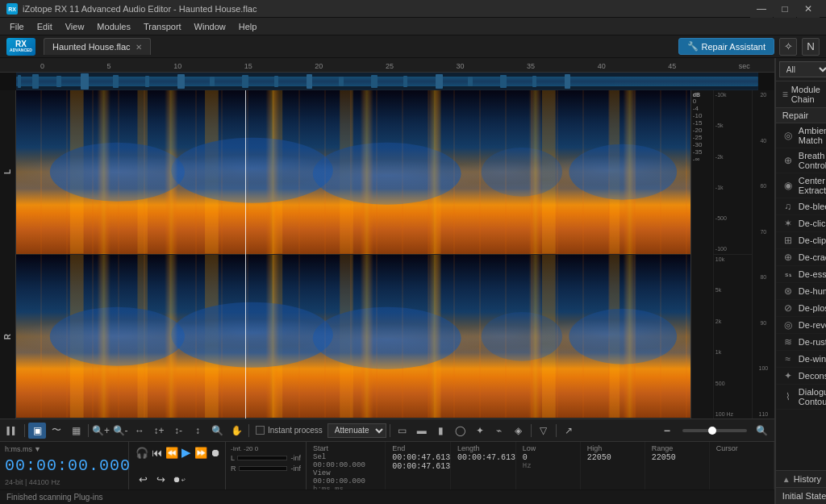 The height and width of the screenshot is (504, 826). What do you see at coordinates (37, 431) in the screenshot?
I see `select-tool: ▣` at bounding box center [37, 431].